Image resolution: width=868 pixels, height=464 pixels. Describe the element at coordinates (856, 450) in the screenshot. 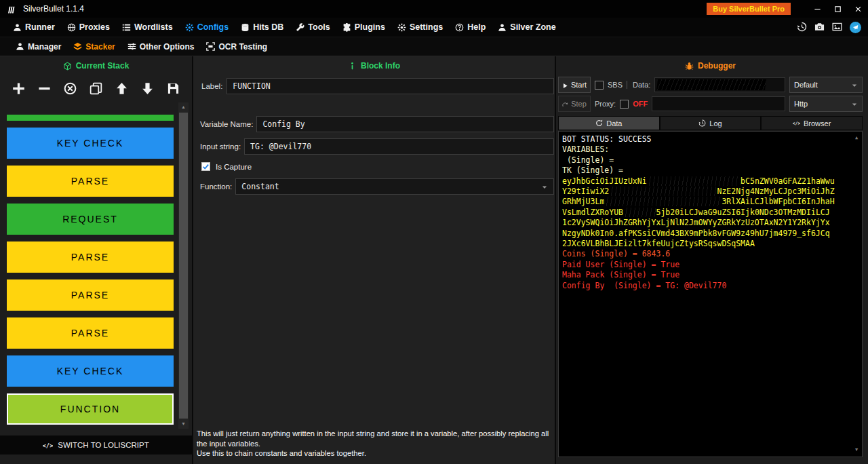

I see `console-scroll-down-arrow: ▼` at that location.